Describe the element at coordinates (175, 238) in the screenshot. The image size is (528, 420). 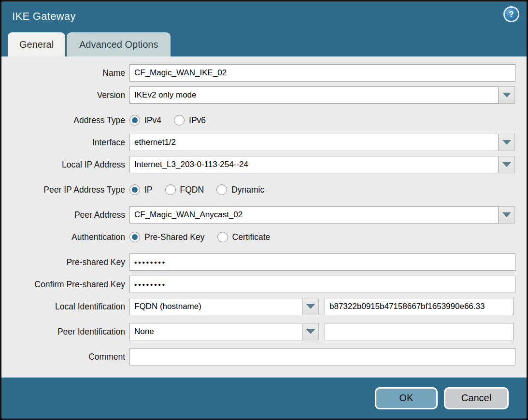
I see `radio-pre-shared-key-label: Pre-Shared Key` at that location.